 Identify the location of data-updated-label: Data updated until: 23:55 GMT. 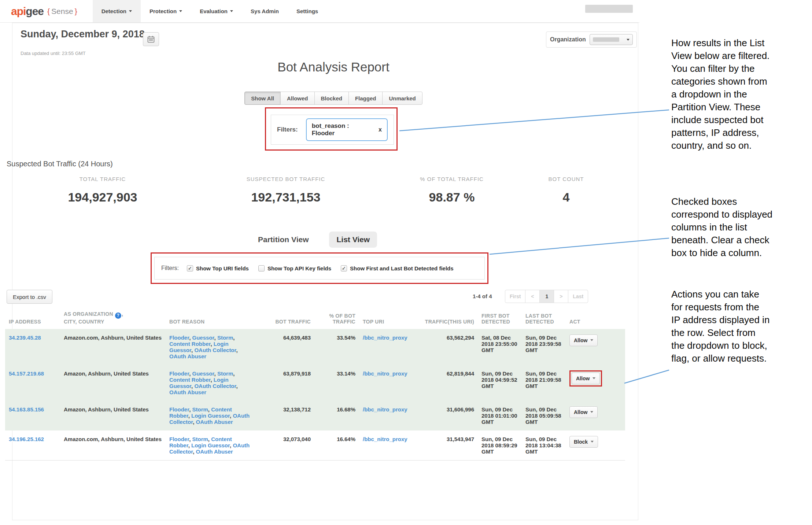
(53, 53).